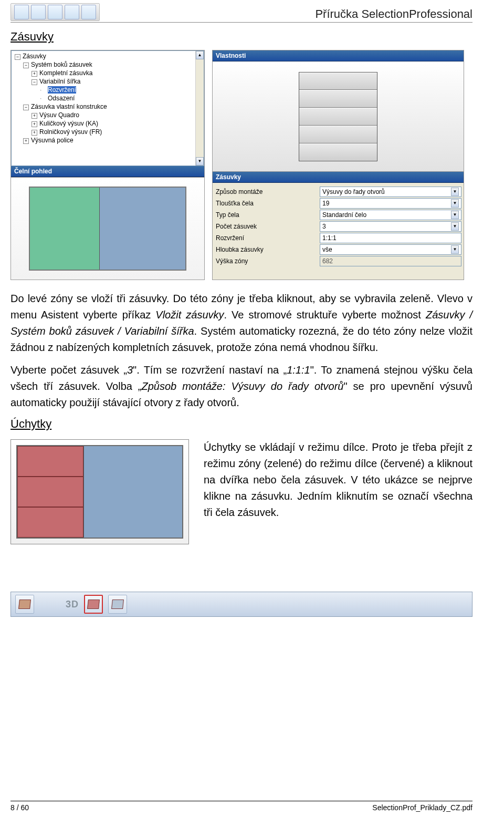 The width and height of the screenshot is (504, 816). What do you see at coordinates (242, 424) in the screenshot?
I see `section-title-uchytky: Úchytky` at bounding box center [242, 424].